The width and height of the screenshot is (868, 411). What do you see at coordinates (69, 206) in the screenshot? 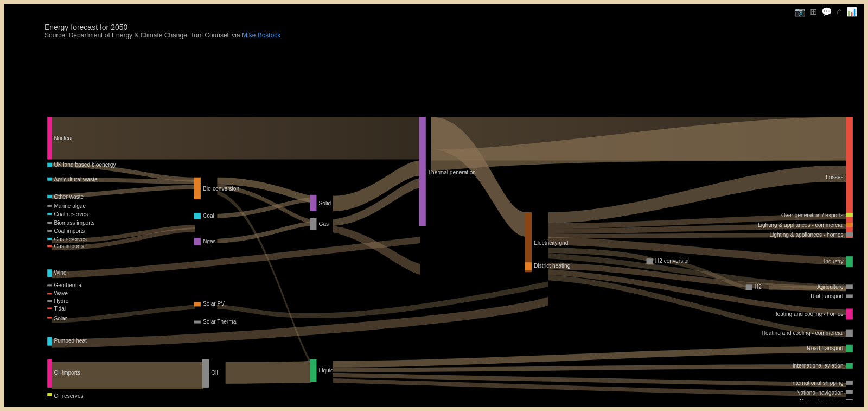
I see `label-marine-algae: Marine algae` at bounding box center [69, 206].